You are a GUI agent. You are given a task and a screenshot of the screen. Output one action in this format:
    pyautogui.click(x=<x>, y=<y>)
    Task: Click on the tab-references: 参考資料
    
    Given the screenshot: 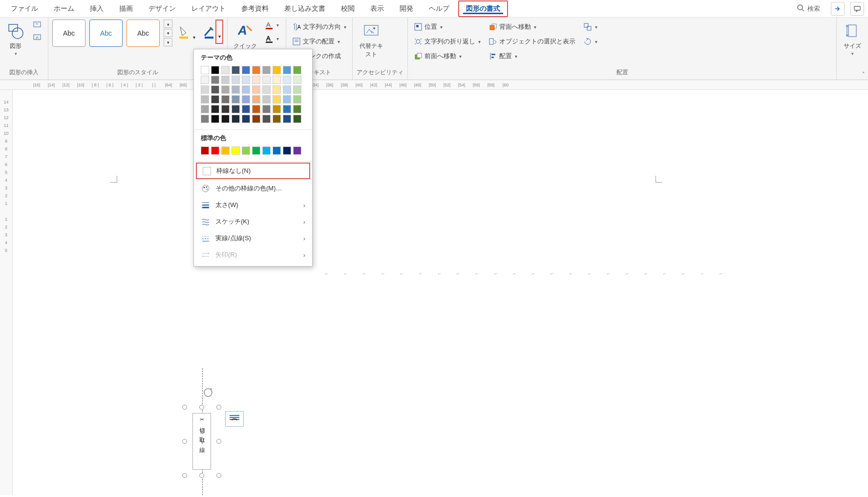 What is the action you would take?
    pyautogui.click(x=255, y=9)
    